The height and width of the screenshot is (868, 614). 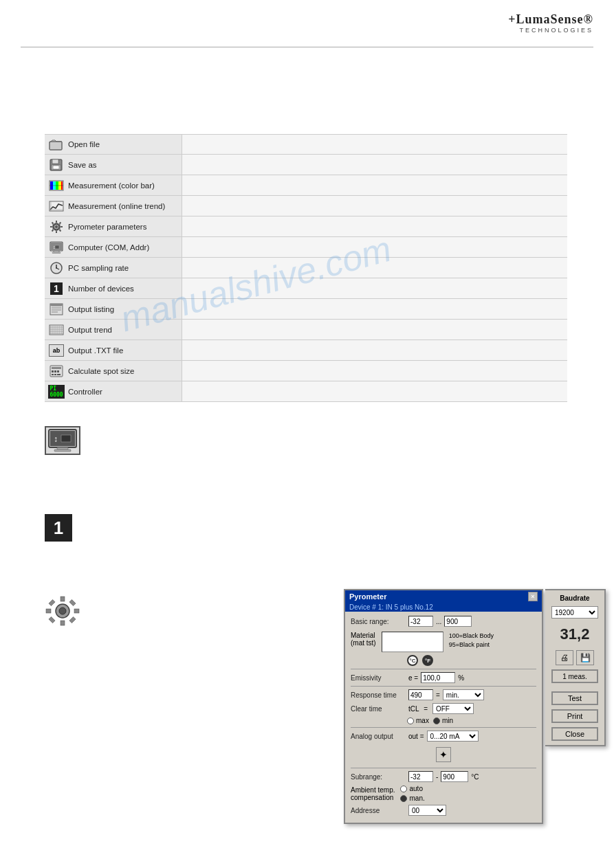 I want to click on ambient-man-row: man., so click(x=413, y=799).